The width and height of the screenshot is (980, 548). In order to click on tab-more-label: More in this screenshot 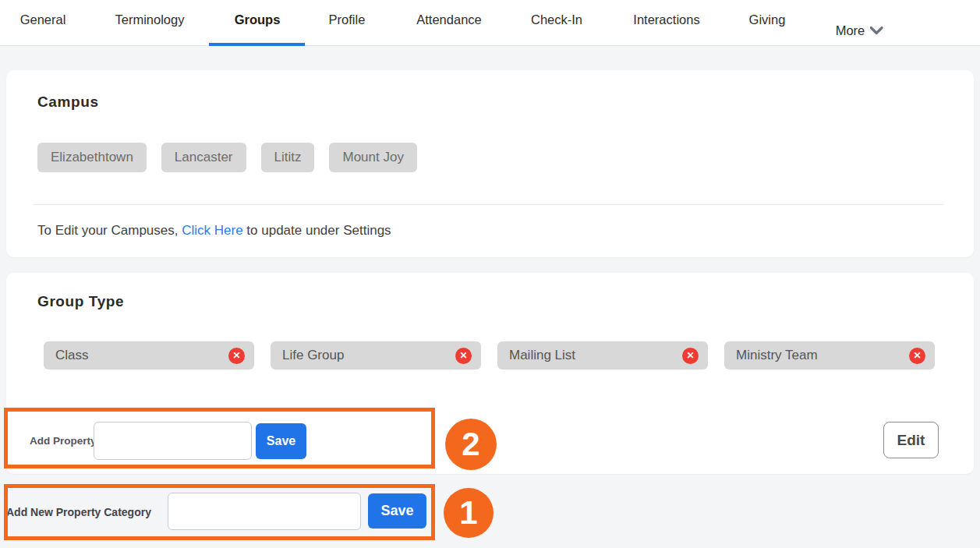, I will do `click(851, 31)`.